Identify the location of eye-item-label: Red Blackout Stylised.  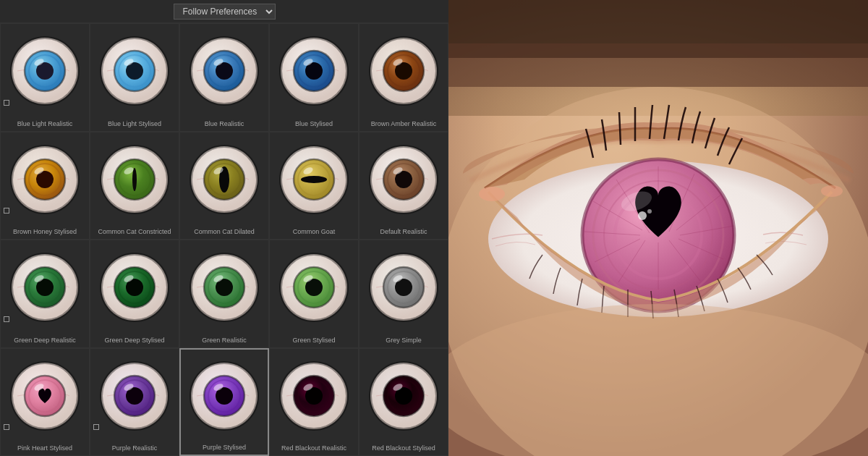
(404, 449).